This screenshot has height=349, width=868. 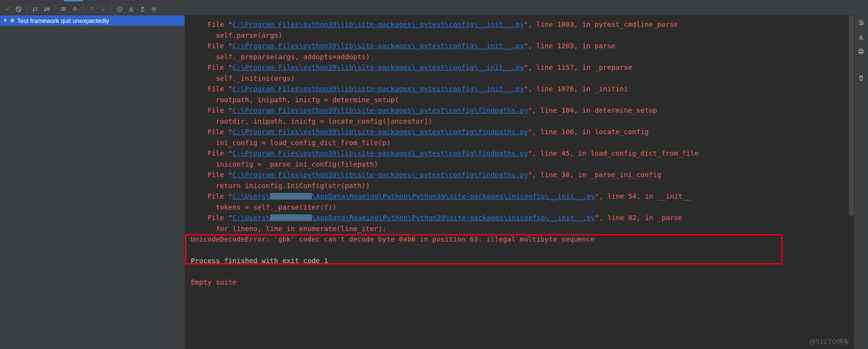 What do you see at coordinates (861, 78) in the screenshot?
I see `trash-icon` at bounding box center [861, 78].